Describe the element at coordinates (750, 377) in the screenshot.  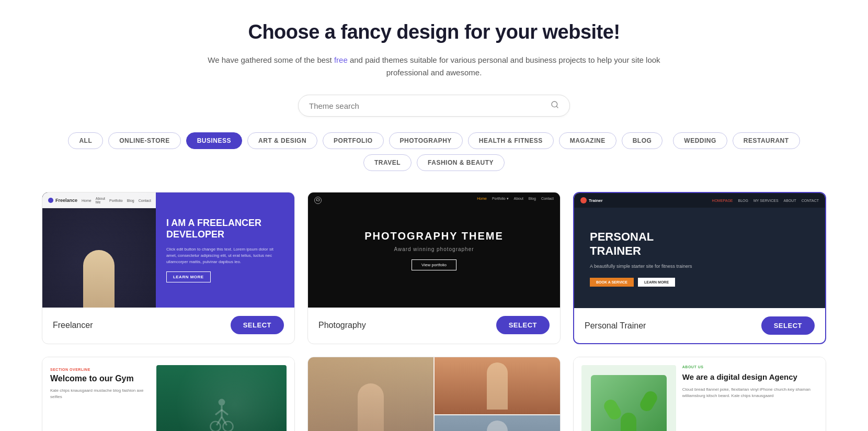
I see `agency-title: We are a digital design Agency` at that location.